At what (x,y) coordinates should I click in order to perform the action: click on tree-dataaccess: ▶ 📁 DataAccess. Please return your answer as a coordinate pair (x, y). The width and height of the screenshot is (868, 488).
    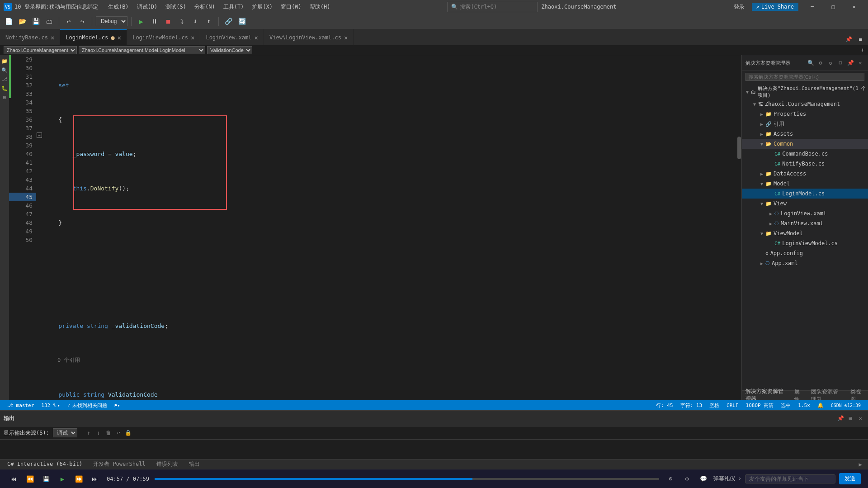
    Looking at the image, I should click on (805, 174).